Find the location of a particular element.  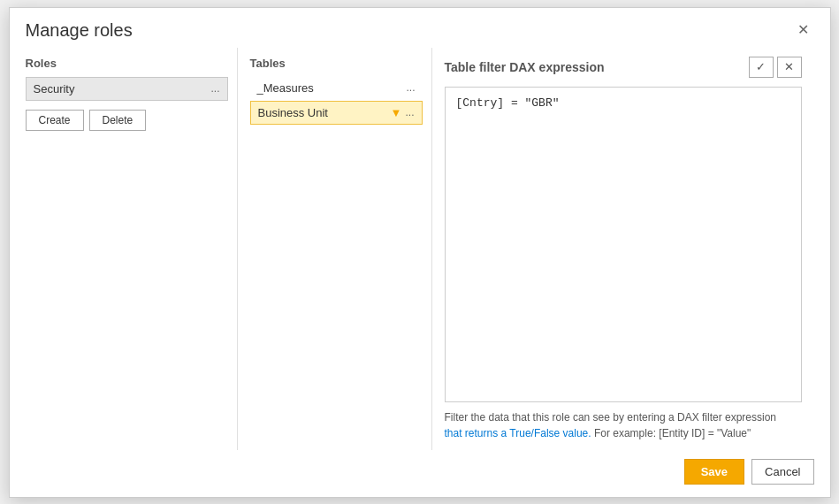

dax-header: Table filter DAX expression ✓ ✕ is located at coordinates (623, 67).